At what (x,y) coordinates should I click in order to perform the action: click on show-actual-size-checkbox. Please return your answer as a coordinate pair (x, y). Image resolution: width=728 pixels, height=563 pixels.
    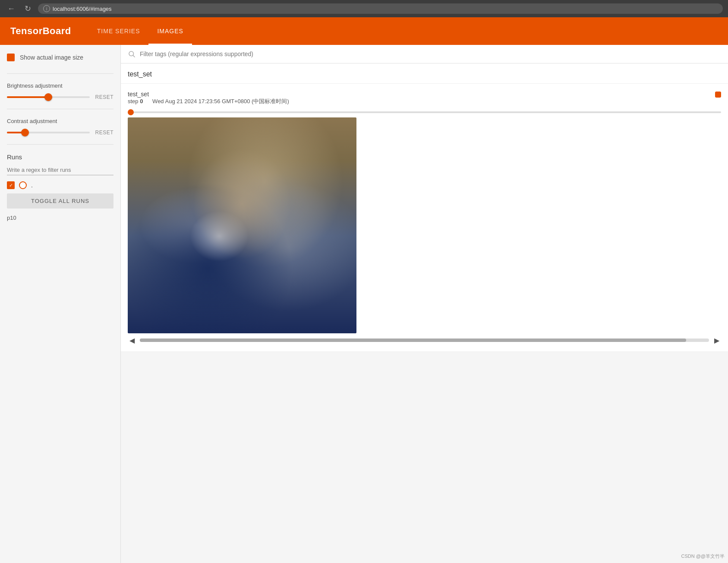
    Looking at the image, I should click on (11, 57).